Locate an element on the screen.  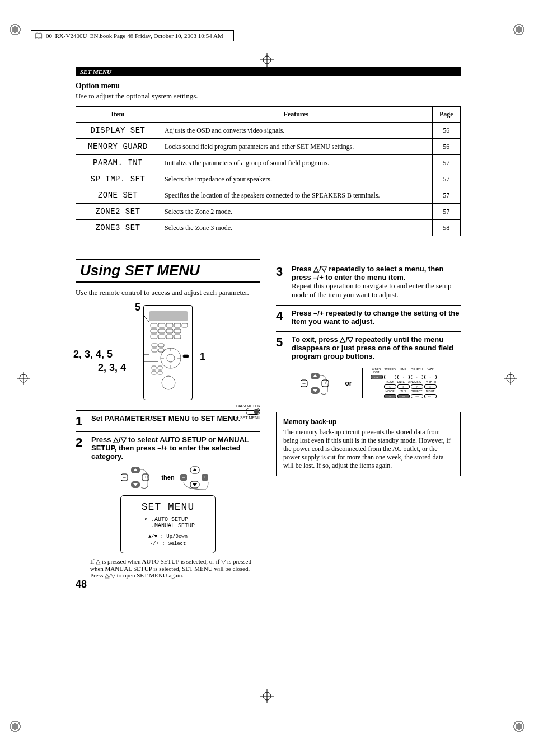
then-label: then is located at coordinates (168, 477).